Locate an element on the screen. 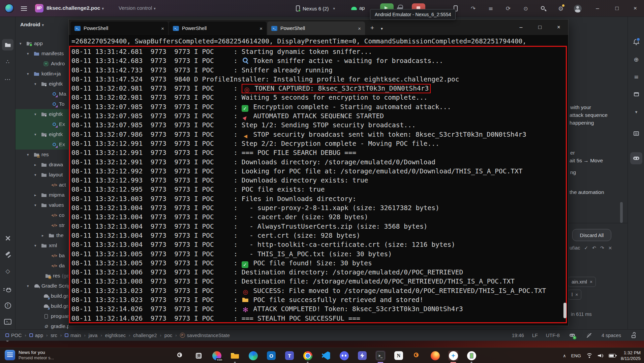 The image size is (644, 363). breadcrumb-item-eightksec: eightksec is located at coordinates (115, 335).